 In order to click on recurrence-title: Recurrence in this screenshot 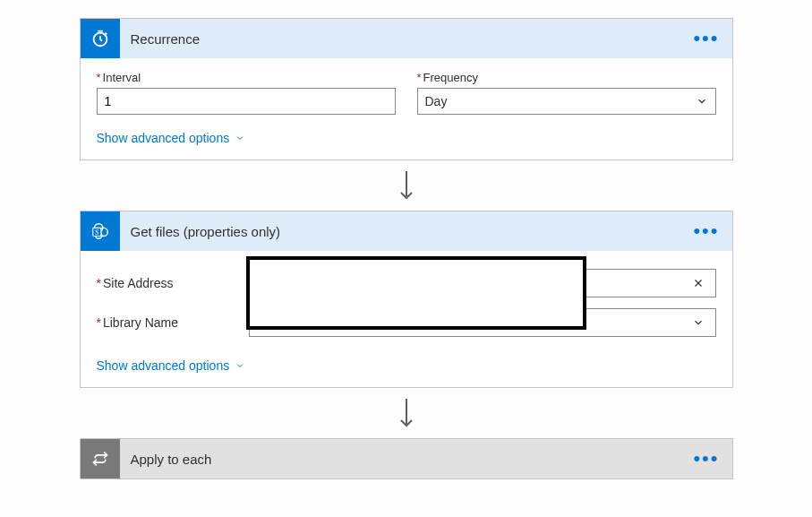, I will do `click(160, 39)`.